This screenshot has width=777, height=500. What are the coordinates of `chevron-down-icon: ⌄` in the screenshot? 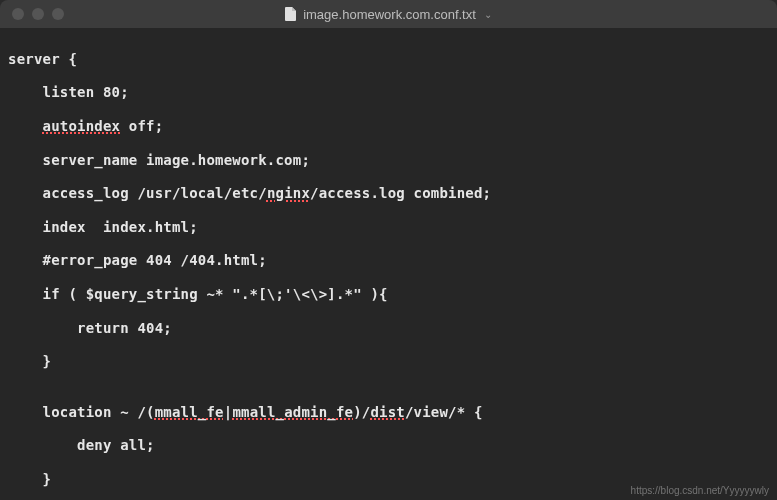 It's located at (488, 14).